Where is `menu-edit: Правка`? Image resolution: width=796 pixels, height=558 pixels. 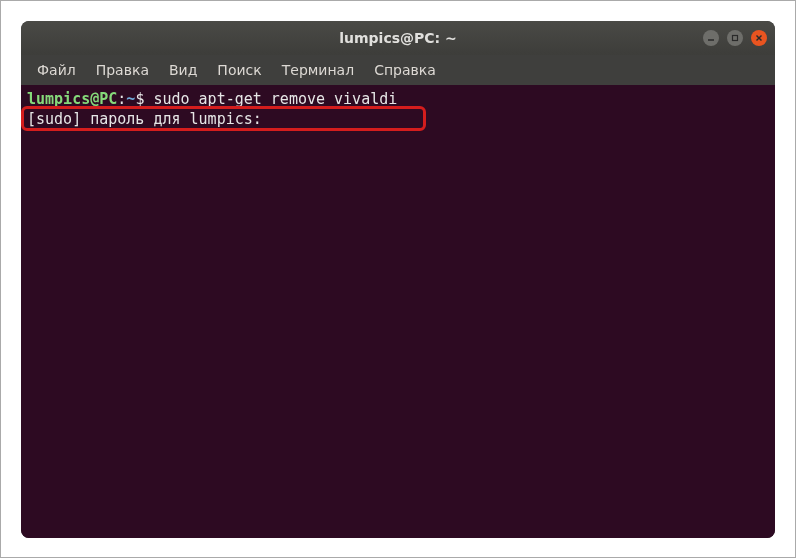 menu-edit: Правка is located at coordinates (122, 70).